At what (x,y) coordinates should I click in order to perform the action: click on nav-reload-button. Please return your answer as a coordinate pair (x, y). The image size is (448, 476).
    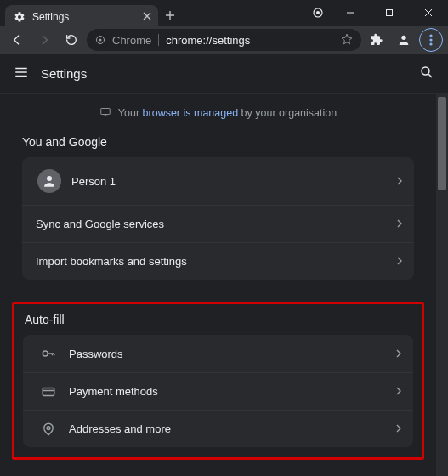
    Looking at the image, I should click on (71, 40).